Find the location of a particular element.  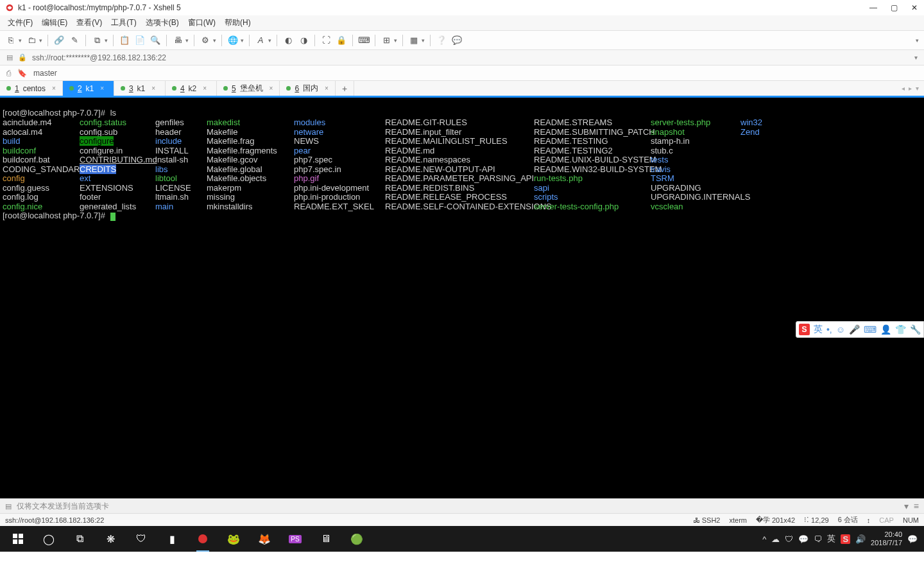

tile-icon: ▦ is located at coordinates (414, 40).